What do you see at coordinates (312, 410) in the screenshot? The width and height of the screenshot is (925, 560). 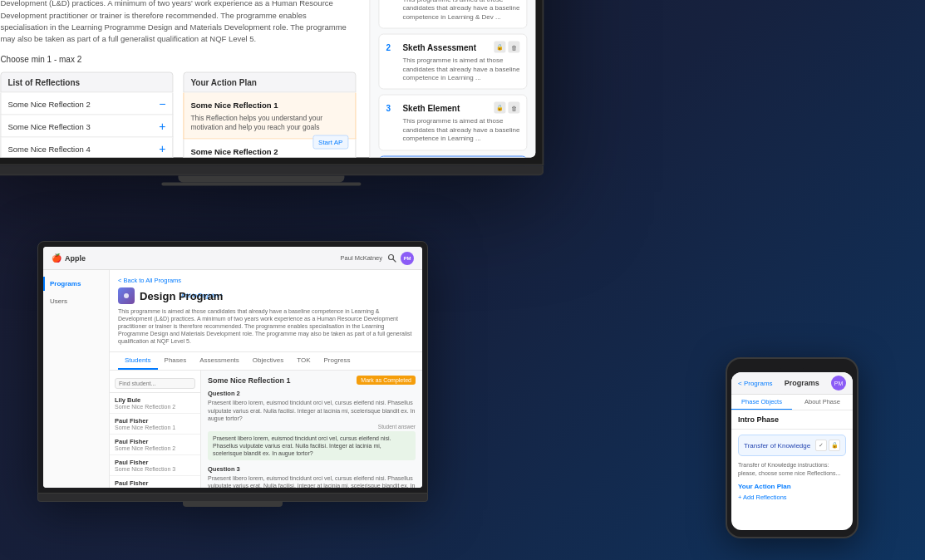 I see `question-2-text: Praesent libero lorem, euismod tincidunt…` at bounding box center [312, 410].